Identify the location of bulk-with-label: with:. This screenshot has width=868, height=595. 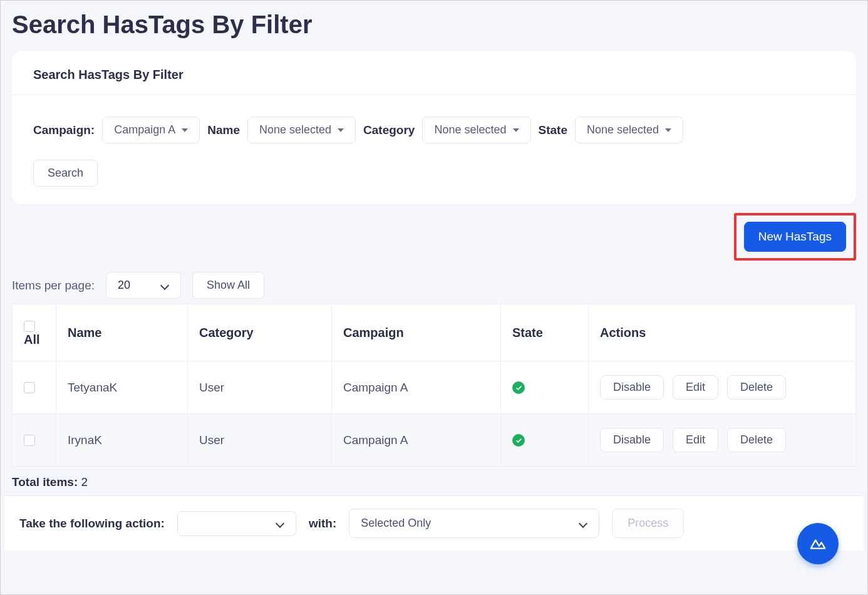
(323, 524).